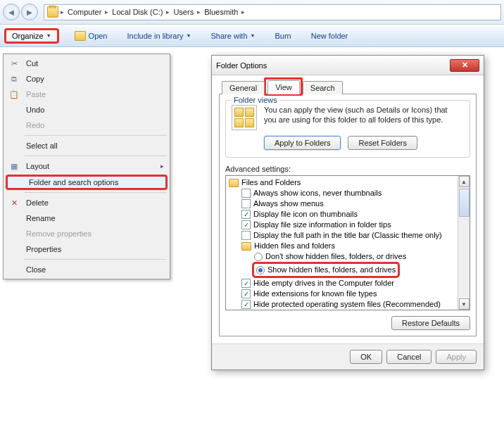 This screenshot has height=442, width=504. What do you see at coordinates (465, 203) in the screenshot?
I see `scroll-thumb` at bounding box center [465, 203].